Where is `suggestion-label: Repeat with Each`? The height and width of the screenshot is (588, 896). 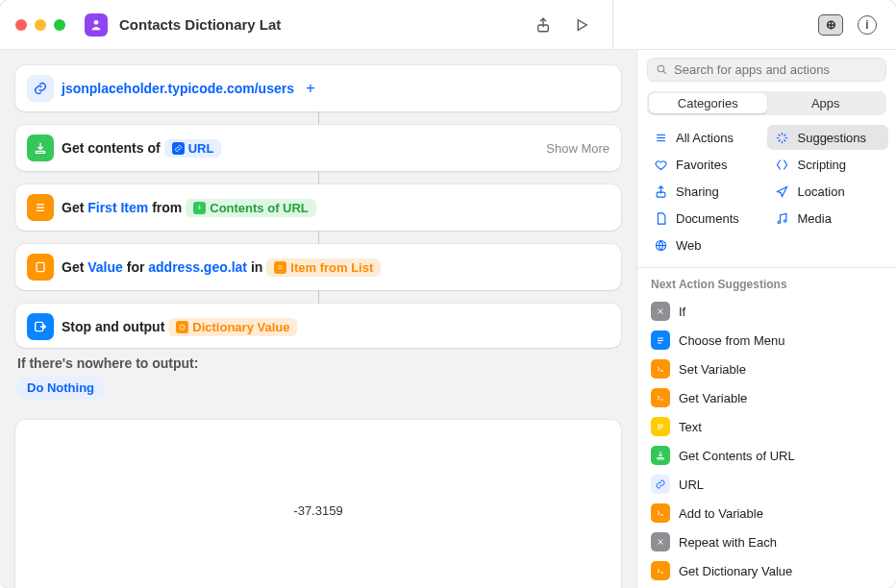
suggestion-label: Repeat with Each is located at coordinates (728, 542).